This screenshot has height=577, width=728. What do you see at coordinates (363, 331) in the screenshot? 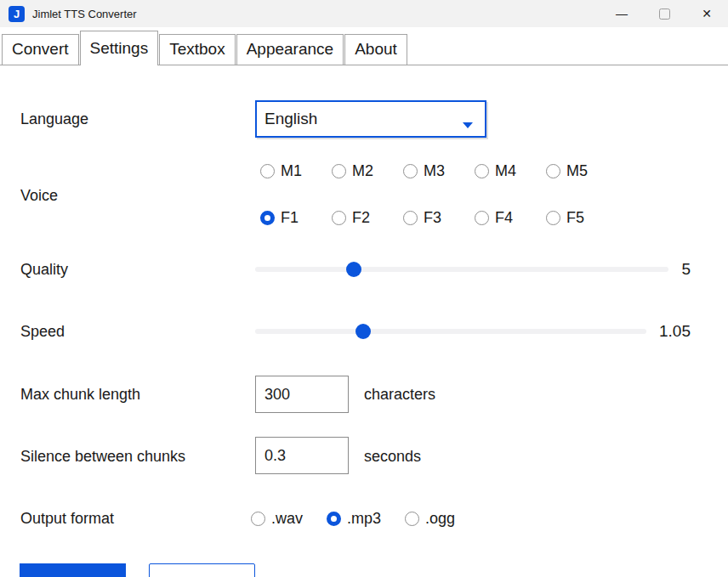
I see `speed-slider-thumb` at bounding box center [363, 331].